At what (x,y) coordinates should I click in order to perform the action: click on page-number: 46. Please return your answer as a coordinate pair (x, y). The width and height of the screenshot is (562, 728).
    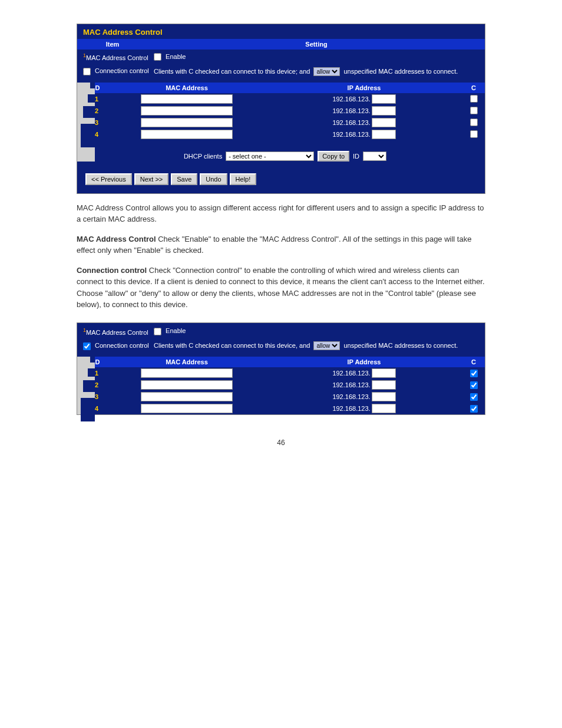
    Looking at the image, I should click on (281, 443).